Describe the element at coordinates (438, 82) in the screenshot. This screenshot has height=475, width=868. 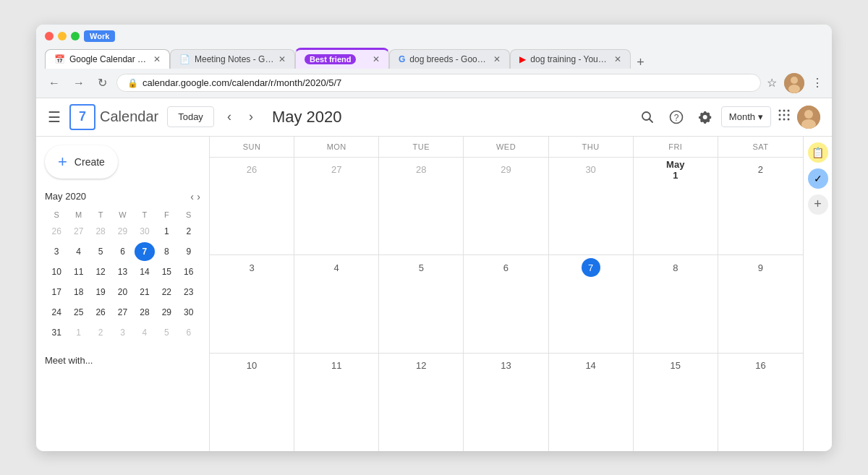
I see `url-bar: 🔒 calendar.google.com/calendar/r/month/2…` at that location.